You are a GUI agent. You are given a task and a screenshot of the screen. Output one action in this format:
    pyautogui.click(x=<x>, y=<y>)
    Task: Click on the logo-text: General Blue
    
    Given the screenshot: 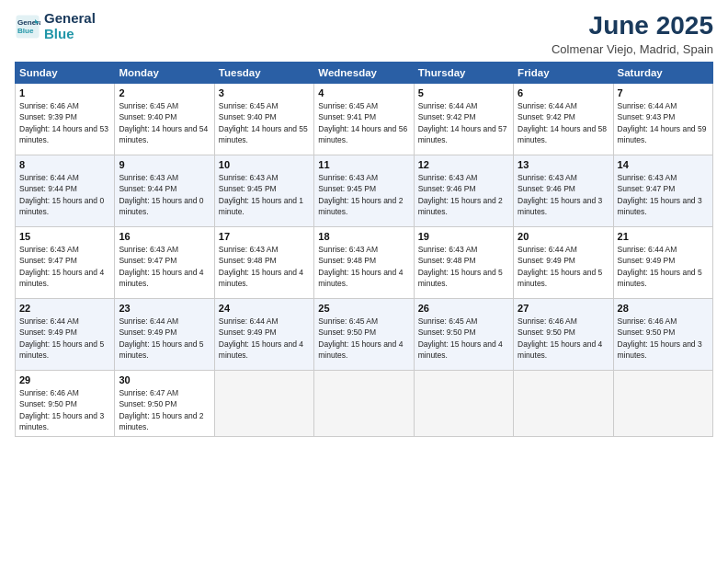 What is the action you would take?
    pyautogui.click(x=70, y=26)
    